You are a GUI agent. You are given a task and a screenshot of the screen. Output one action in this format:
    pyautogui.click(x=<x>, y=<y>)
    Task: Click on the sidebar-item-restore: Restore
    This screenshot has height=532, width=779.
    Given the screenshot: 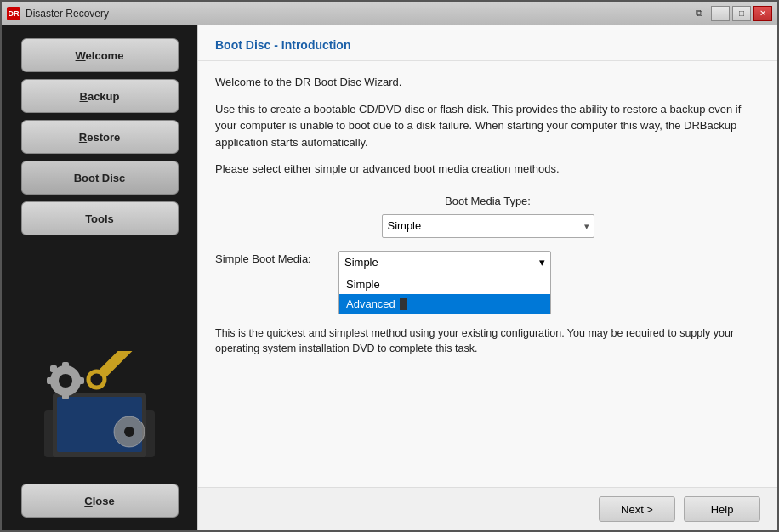 What is the action you would take?
    pyautogui.click(x=100, y=137)
    